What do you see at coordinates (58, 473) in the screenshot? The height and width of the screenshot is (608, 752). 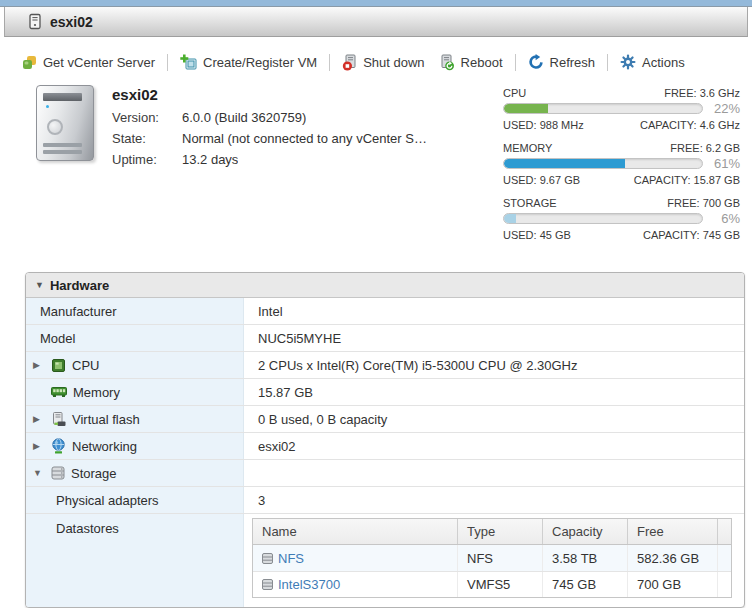 I see `storage-icon` at bounding box center [58, 473].